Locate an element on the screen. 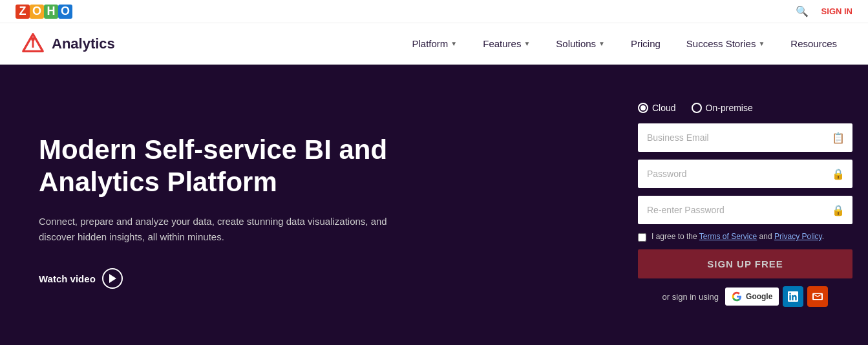 Image resolution: width=868 pixels, height=345 pixels. brand: Analytics is located at coordinates (68, 44).